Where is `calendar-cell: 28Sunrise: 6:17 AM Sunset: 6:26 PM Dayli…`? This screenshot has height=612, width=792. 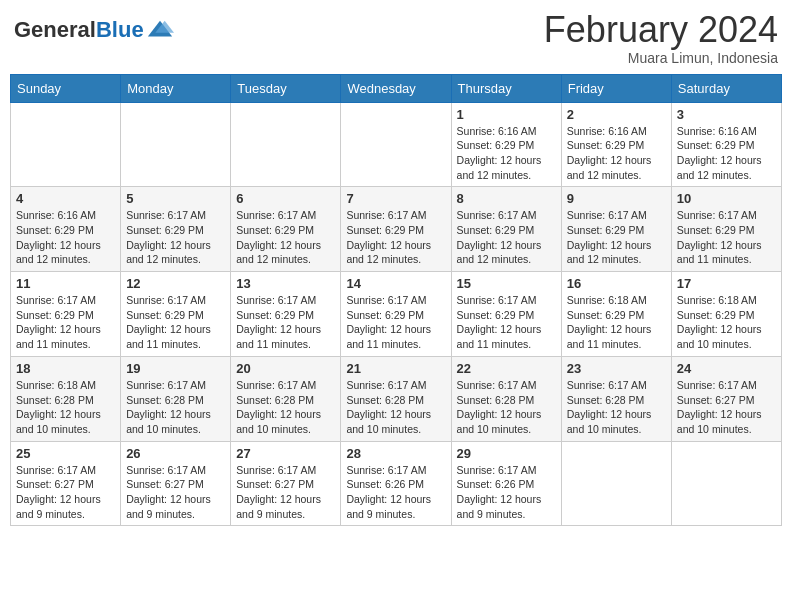
calendar-cell: 28Sunrise: 6:17 AM Sunset: 6:26 PM Dayli… is located at coordinates (396, 484).